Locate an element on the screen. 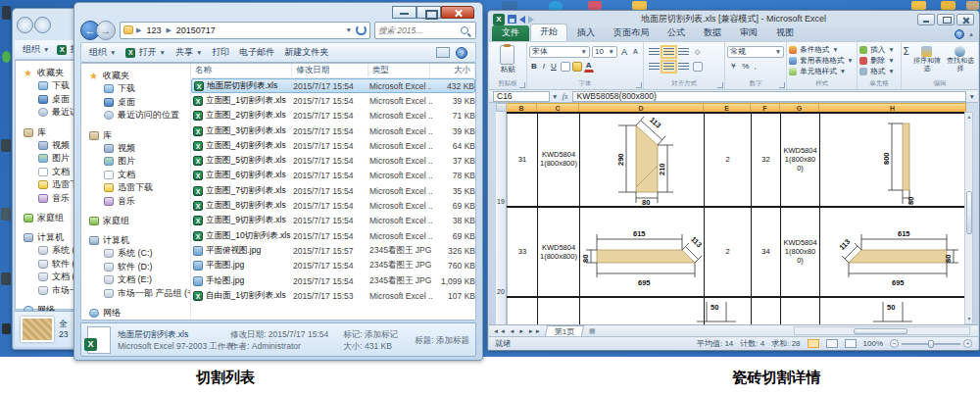 The height and width of the screenshot is (395, 980). address-bar: ▶ 123 ▶ 20150717 ▼ is located at coordinates (245, 30).